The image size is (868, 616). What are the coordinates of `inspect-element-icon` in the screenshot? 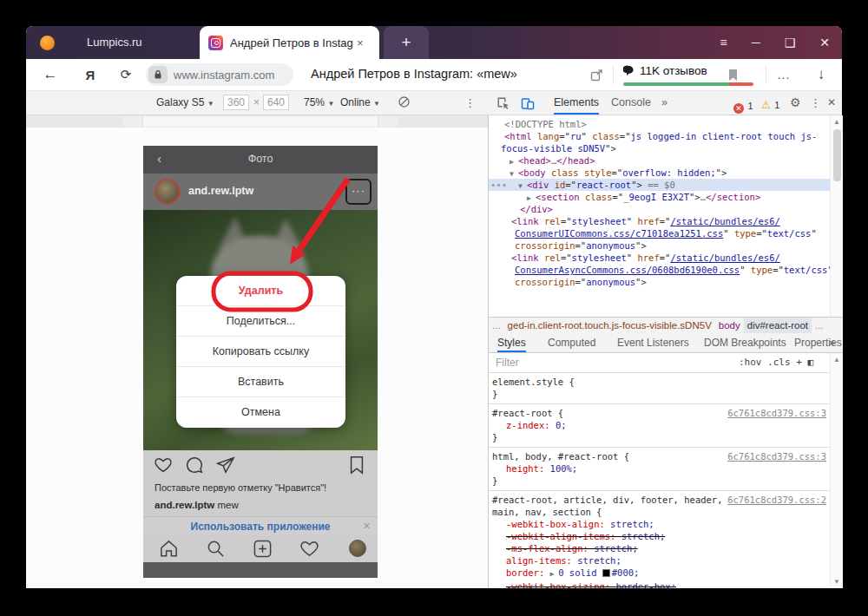 It's located at (503, 103).